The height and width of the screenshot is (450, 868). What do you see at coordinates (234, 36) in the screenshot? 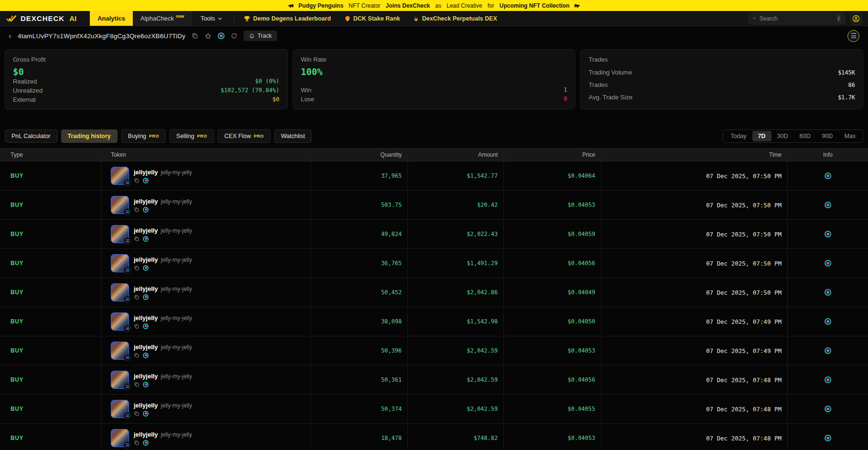
I see `refresh-button` at bounding box center [234, 36].